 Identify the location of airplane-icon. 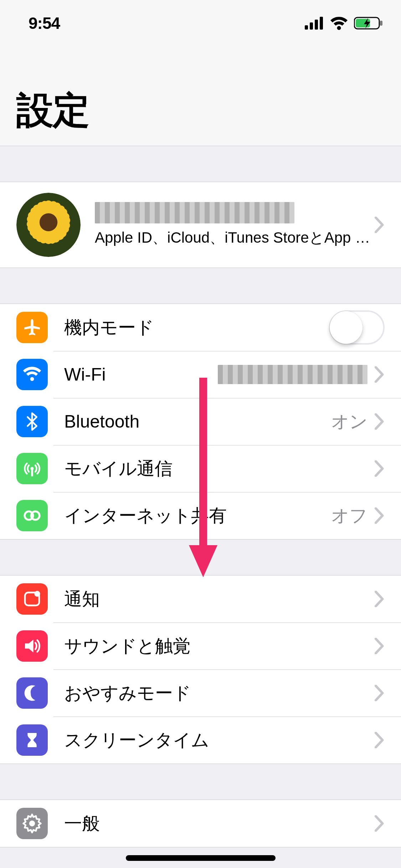
(32, 327).